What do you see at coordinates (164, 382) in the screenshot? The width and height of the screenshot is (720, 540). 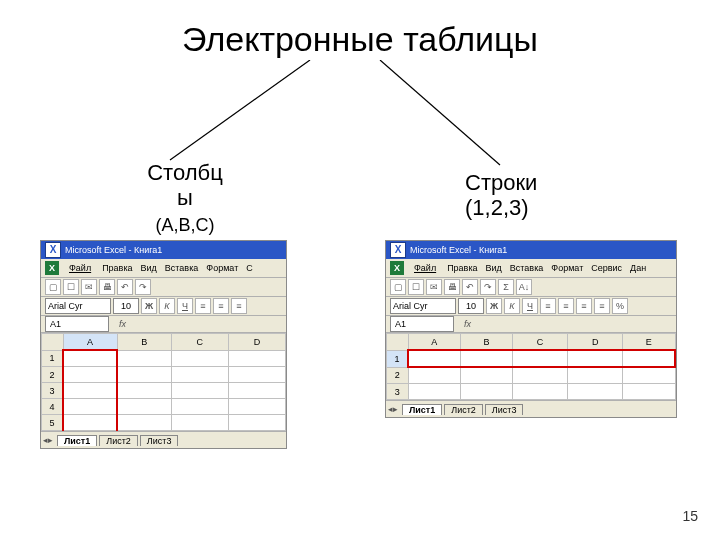 I see `spreadsheet-grid: A B C D 1 2 3 4 5` at bounding box center [164, 382].